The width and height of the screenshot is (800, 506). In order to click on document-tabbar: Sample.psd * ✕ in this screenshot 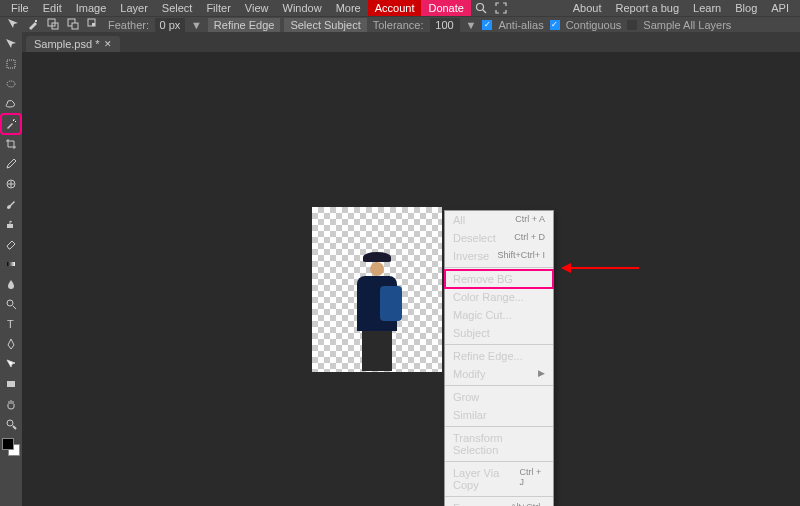, I will do `click(411, 42)`.